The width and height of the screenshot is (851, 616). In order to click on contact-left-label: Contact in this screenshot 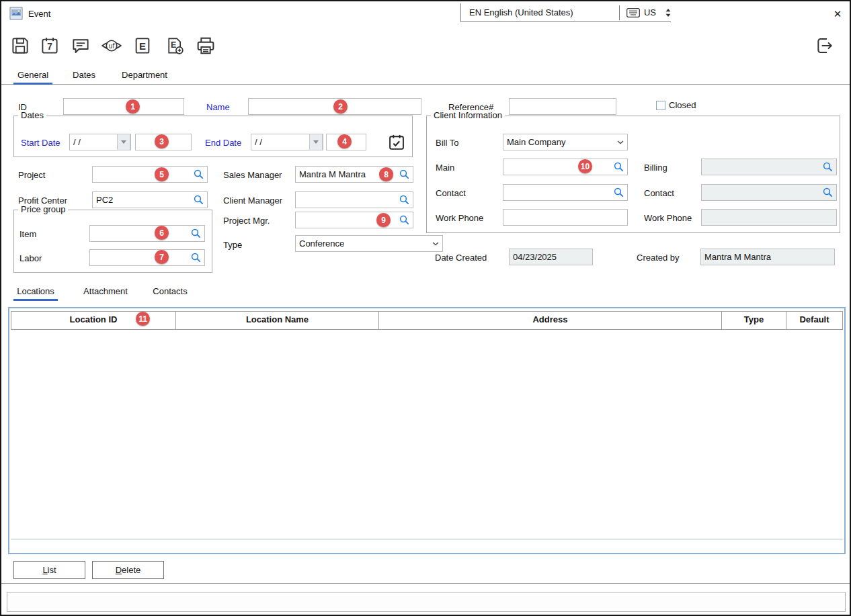, I will do `click(450, 193)`.